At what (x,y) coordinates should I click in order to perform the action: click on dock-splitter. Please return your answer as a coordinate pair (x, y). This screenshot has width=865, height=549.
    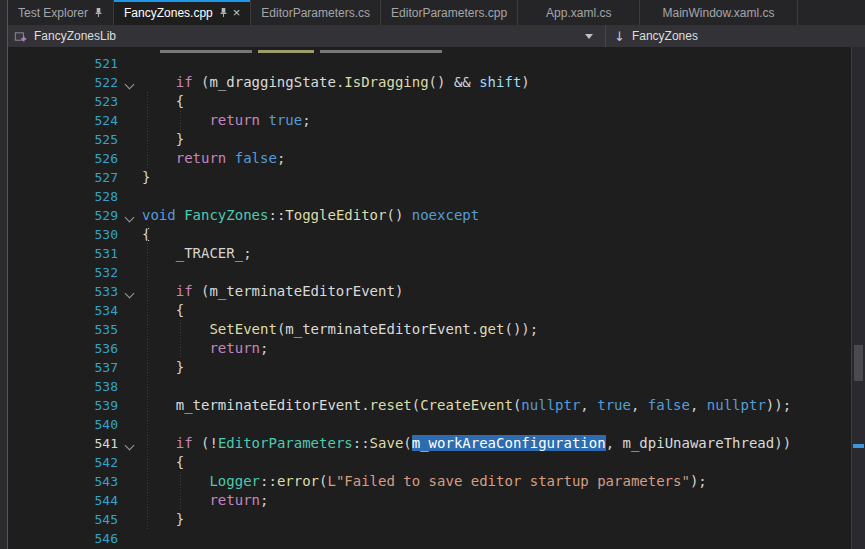
    Looking at the image, I should click on (4, 274).